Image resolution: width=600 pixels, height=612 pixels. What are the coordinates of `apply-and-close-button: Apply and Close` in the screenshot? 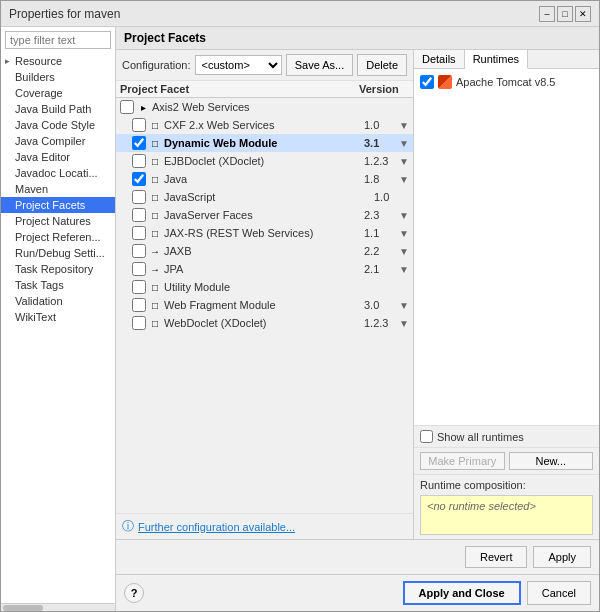 It's located at (462, 593).